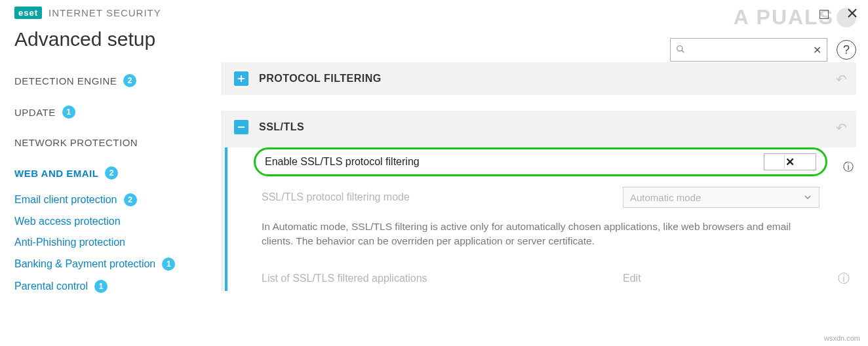 Image resolution: width=868 pixels, height=346 pixels. Describe the element at coordinates (542, 279) in the screenshot. I see `ssl-filtered-apps-row: List of SSL/TLS filtered applications Ed…` at that location.